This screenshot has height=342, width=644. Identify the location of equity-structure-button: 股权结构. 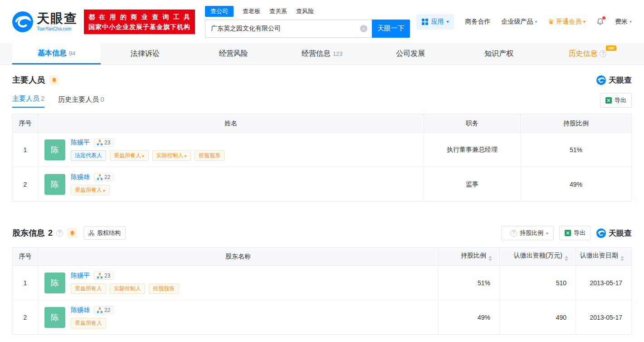
(104, 233).